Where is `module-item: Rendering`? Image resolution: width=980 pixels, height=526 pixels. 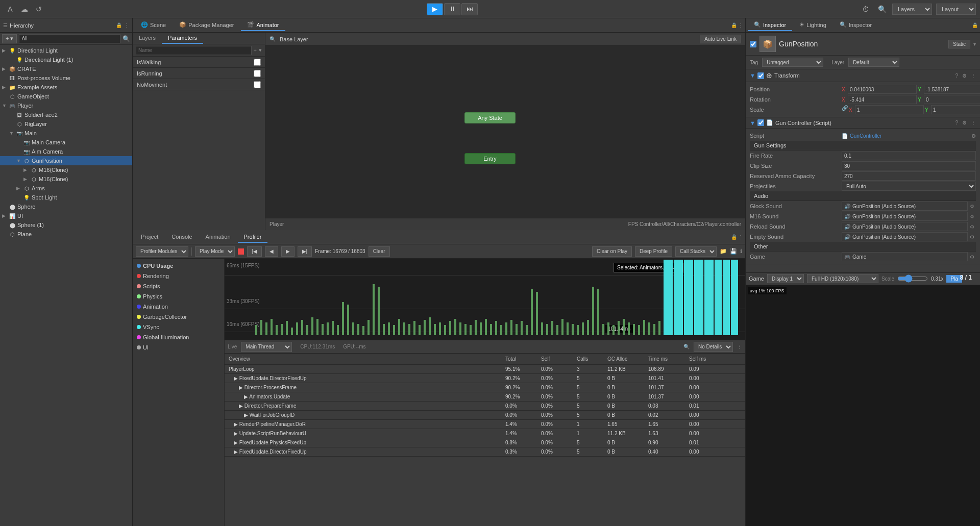 module-item: Rendering is located at coordinates (179, 276).